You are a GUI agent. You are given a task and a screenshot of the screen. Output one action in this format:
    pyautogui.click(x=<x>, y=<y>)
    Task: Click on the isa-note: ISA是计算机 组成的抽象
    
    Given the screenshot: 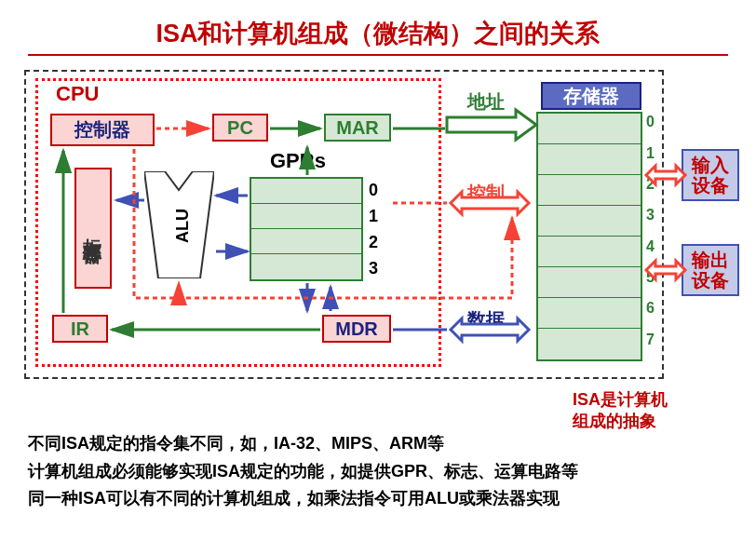 What is the action you would take?
    pyautogui.click(x=620, y=412)
    